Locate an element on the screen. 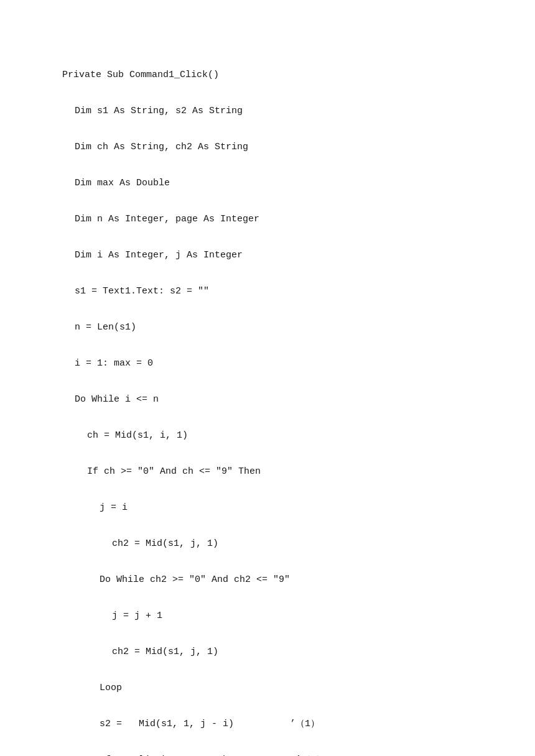 This screenshot has width=535, height=756. code-line: j = i is located at coordinates (268, 507).